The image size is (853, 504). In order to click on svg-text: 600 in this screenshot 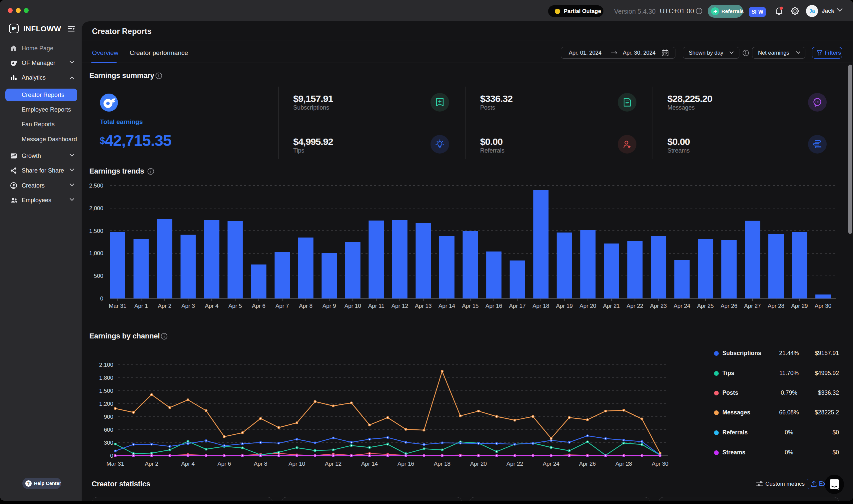, I will do `click(109, 430)`.